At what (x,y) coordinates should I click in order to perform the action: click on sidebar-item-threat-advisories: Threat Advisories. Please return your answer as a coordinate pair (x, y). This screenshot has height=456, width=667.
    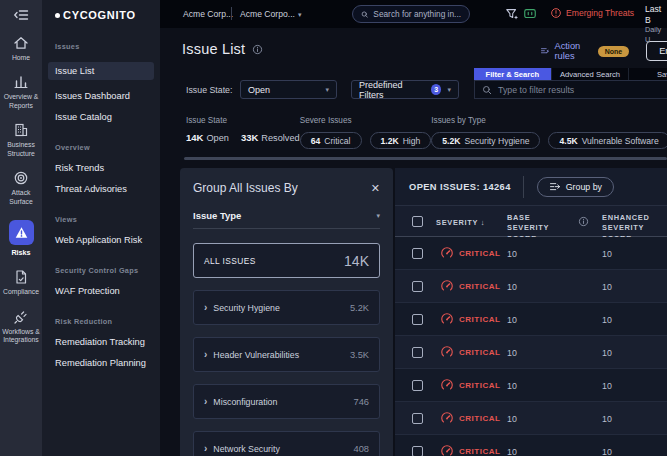
    Looking at the image, I should click on (104, 189).